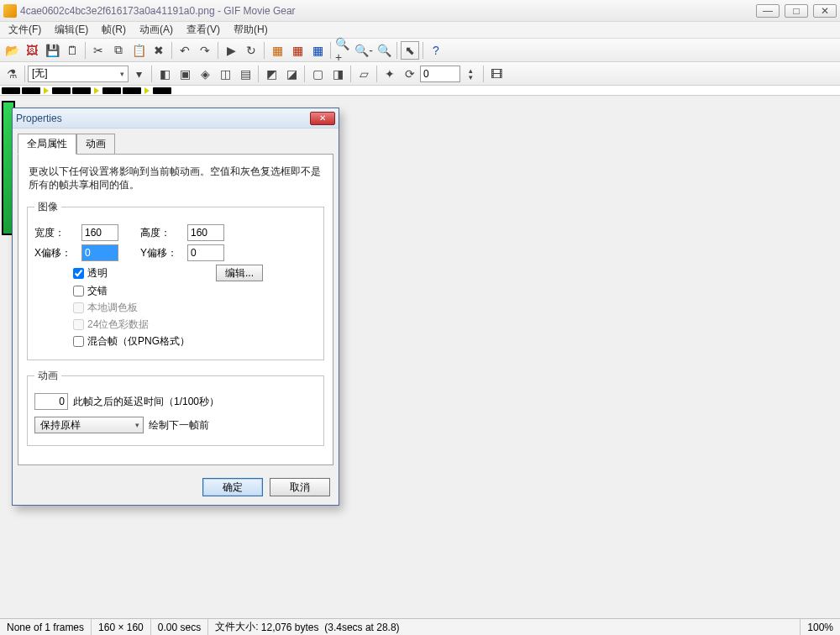 The height and width of the screenshot is (635, 840). I want to click on properties-icon: 🗒, so click(72, 50).